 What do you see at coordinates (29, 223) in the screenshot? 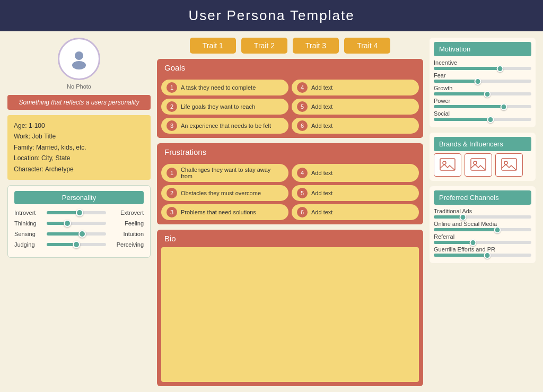
I see `slider-label-thinking: Thinking` at bounding box center [29, 223].